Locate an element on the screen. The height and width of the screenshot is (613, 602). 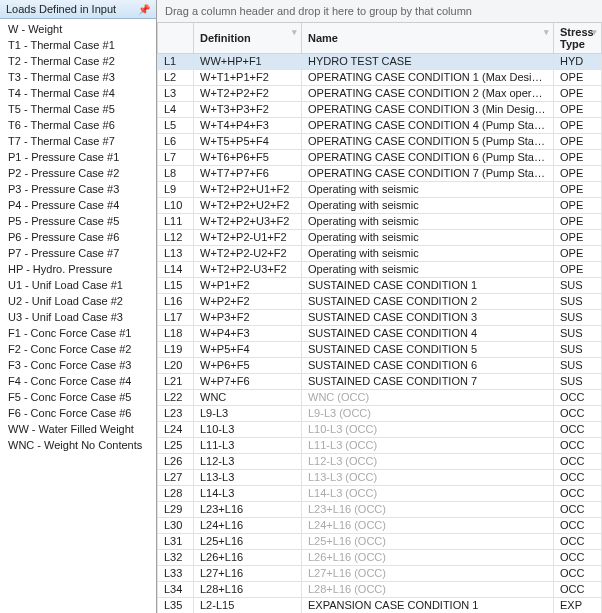
col-name: Name▾ is located at coordinates (428, 38).